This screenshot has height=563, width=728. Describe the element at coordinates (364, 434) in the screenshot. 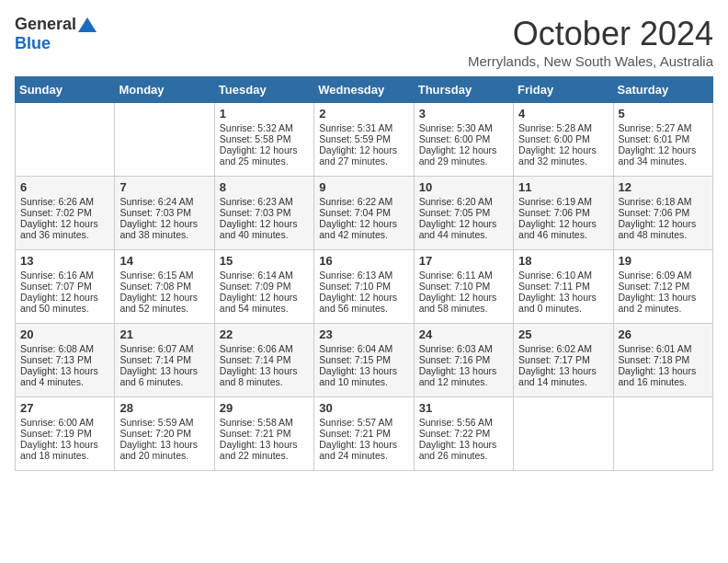

I see `calendar-cell: 30Sunrise: 5:57 AMSunset: 7:21 PMDayligh…` at that location.